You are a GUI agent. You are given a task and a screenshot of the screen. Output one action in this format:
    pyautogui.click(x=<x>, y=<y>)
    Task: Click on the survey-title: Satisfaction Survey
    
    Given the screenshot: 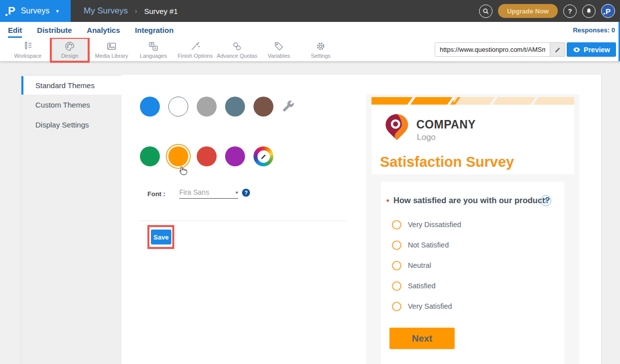 What is the action you would take?
    pyautogui.click(x=447, y=162)
    